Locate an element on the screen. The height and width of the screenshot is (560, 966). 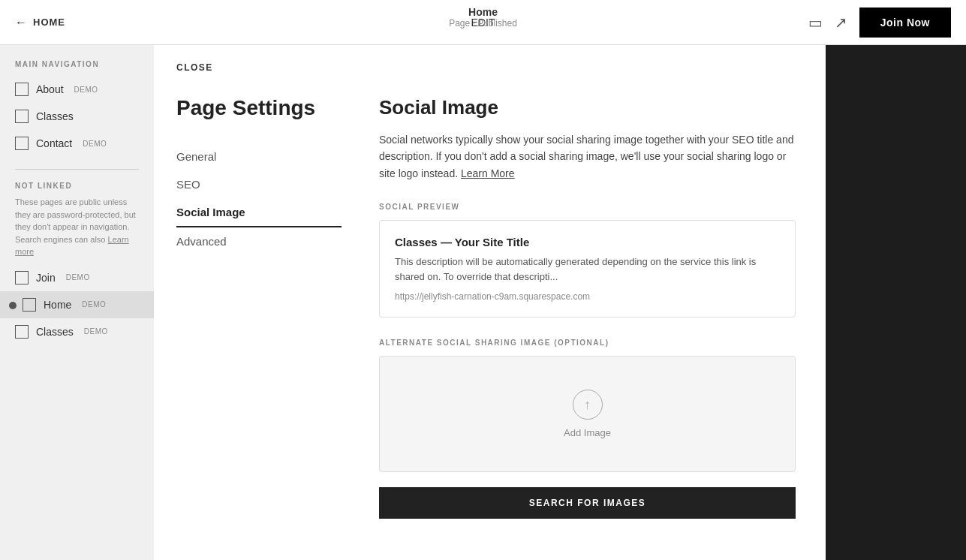
back-arrow-icon: ← is located at coordinates (21, 23).